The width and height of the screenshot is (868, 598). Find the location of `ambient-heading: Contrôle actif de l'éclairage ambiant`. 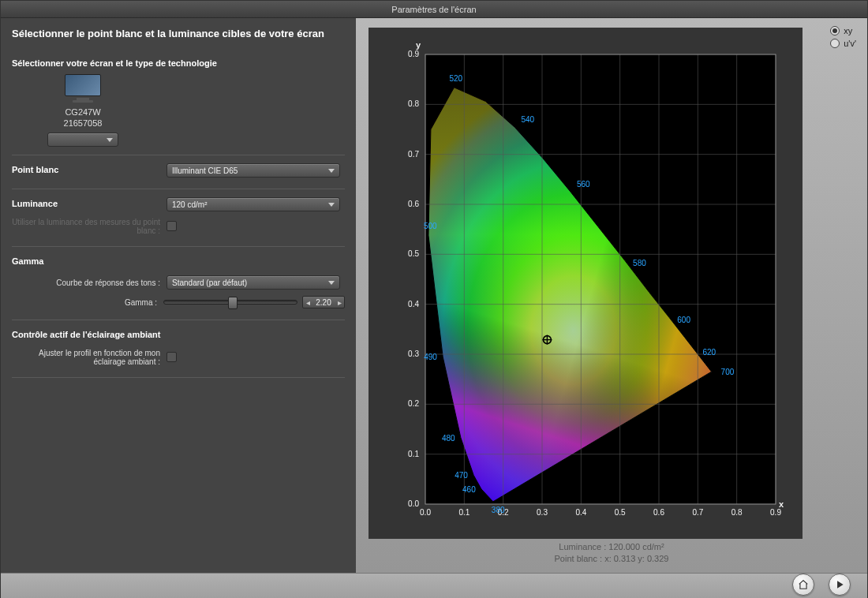

ambient-heading: Contrôle actif de l'éclairage ambiant is located at coordinates (178, 335).